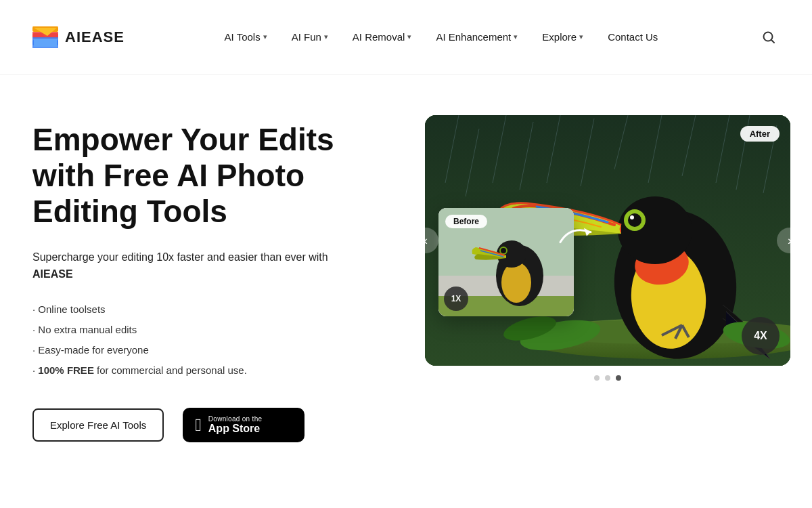 The height and width of the screenshot is (508, 812). I want to click on nav-explore: Explore ▾, so click(563, 37).